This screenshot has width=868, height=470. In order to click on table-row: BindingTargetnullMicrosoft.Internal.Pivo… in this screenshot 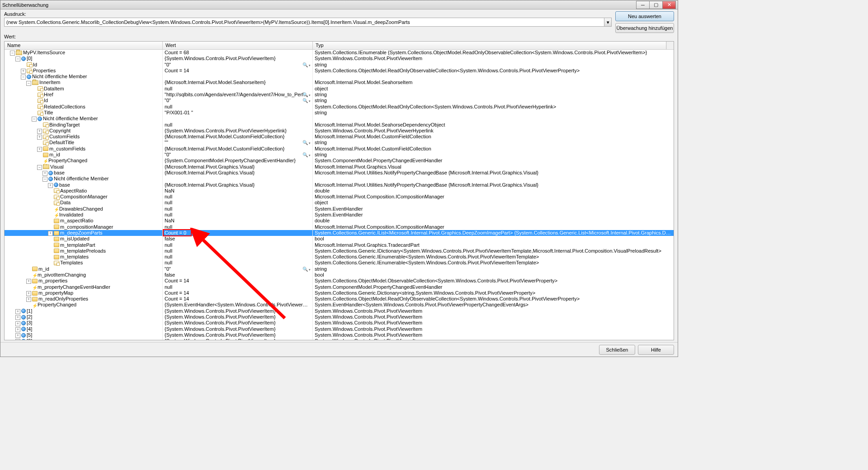, I will do `click(339, 125)`.